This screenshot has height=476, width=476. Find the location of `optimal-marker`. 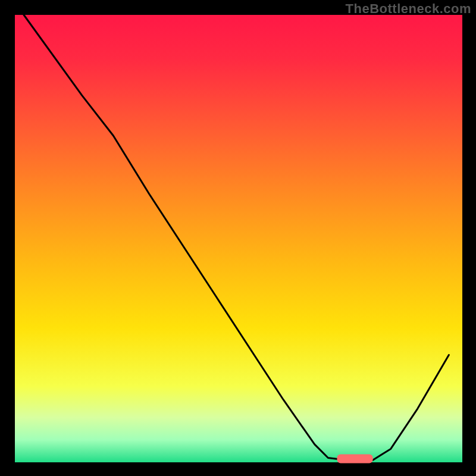

optimal-marker is located at coordinates (355, 458).